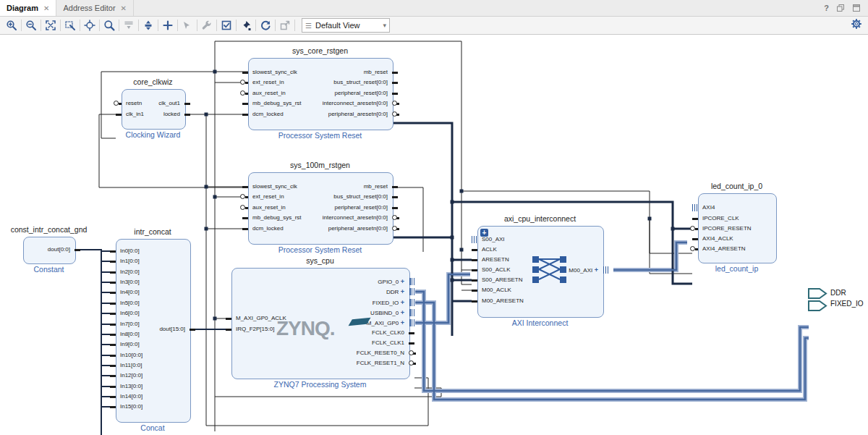  What do you see at coordinates (113, 282) in the screenshot?
I see `port-intr_concat-In3[0:0]-pin` at bounding box center [113, 282].